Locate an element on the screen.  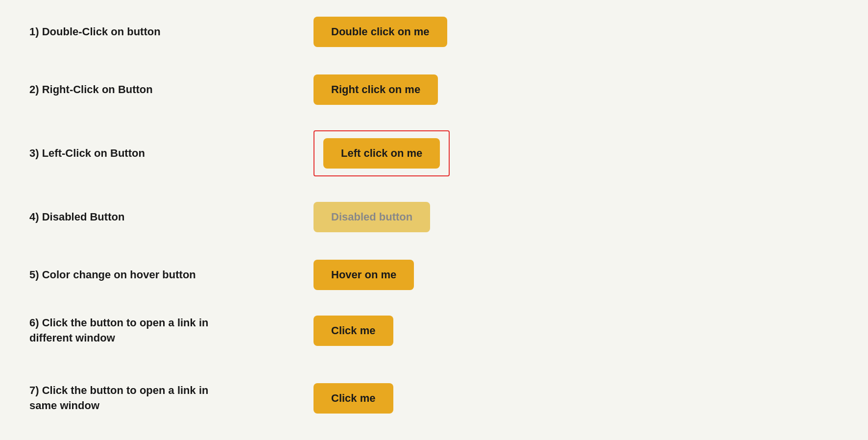
row-1-btn-area: Double click on me is located at coordinates (380, 32).